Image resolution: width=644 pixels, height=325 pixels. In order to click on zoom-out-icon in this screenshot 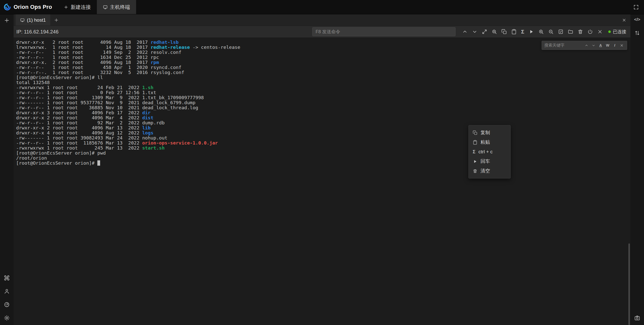, I will do `click(551, 32)`.